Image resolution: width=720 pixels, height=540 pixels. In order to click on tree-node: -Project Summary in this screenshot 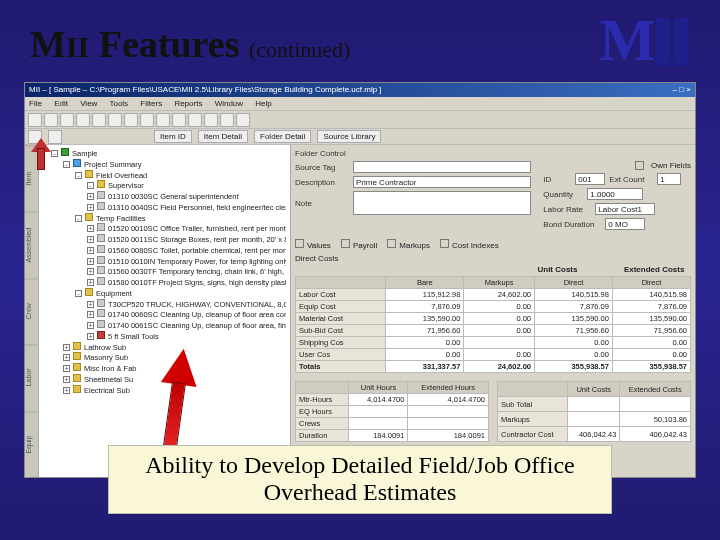, I will do `click(164, 164)`.